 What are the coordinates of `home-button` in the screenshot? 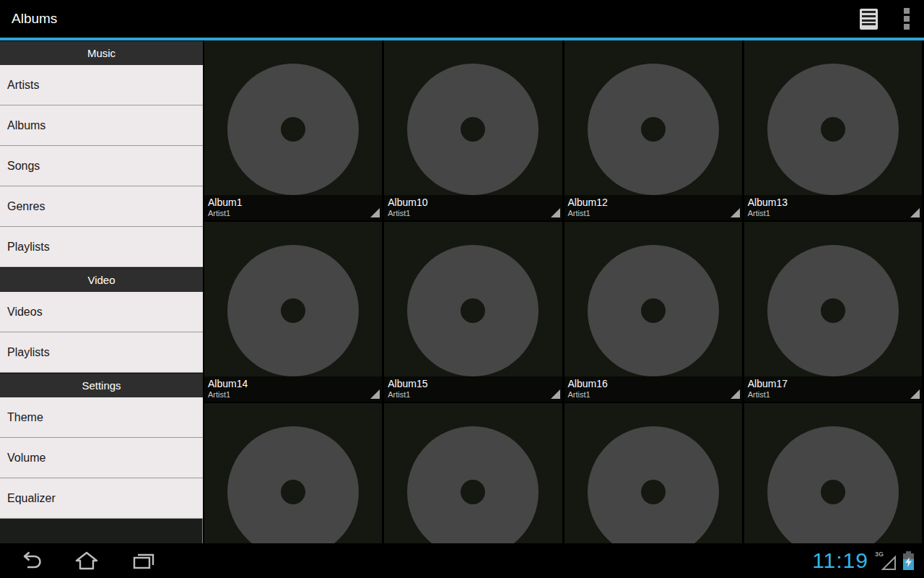 It's located at (87, 561).